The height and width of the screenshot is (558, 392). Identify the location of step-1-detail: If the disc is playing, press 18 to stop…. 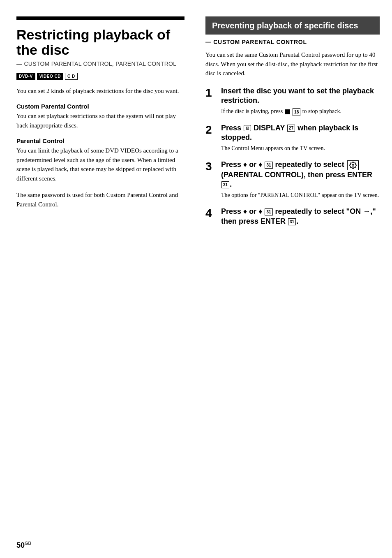
(300, 111).